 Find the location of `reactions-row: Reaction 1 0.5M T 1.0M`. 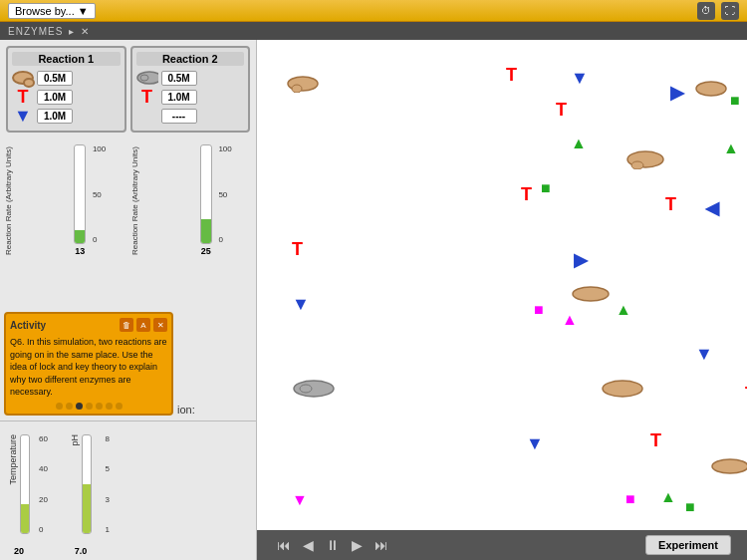

reactions-row: Reaction 1 0.5M T 1.0M is located at coordinates (127, 88).